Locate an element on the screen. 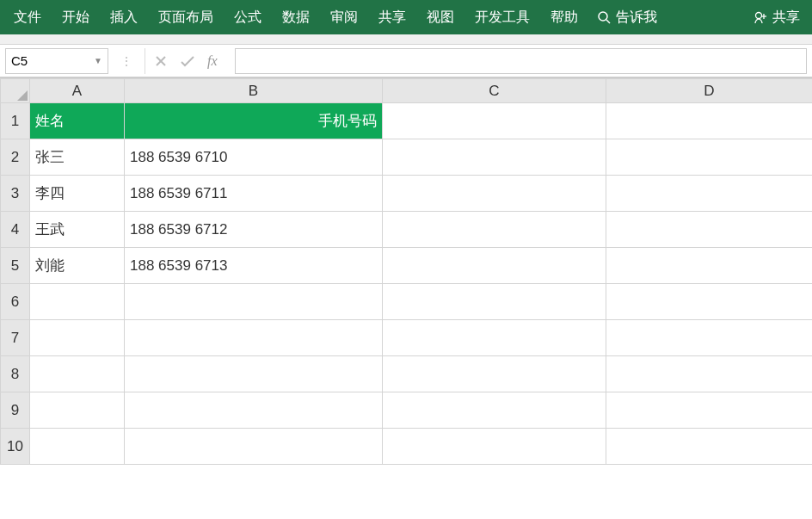  cell-c5 is located at coordinates (495, 266).